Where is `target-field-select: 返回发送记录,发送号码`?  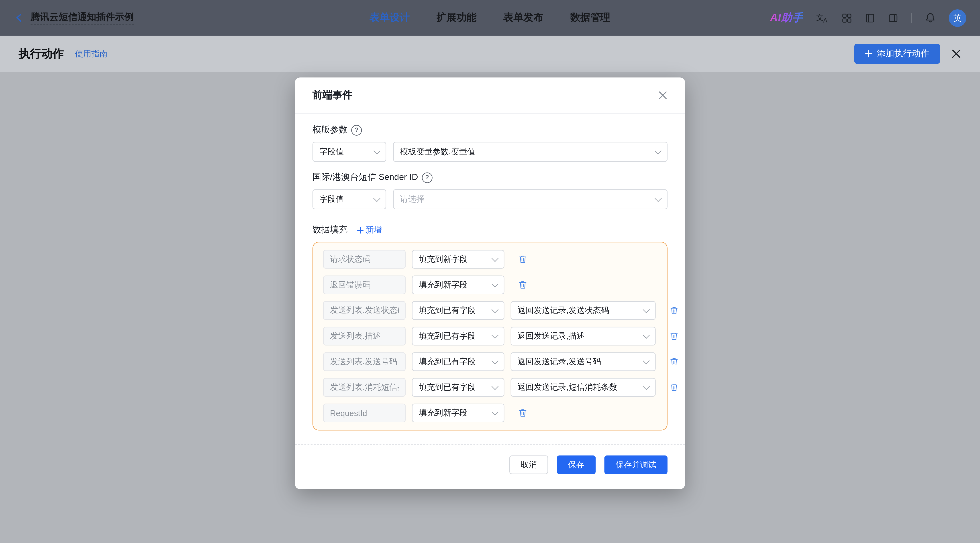 target-field-select: 返回发送记录,发送号码 is located at coordinates (583, 362).